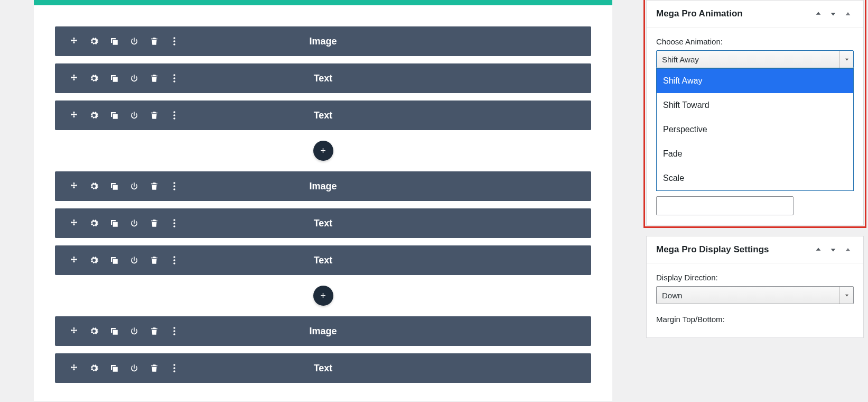 This screenshot has height=402, width=868. What do you see at coordinates (755, 130) in the screenshot?
I see `animation-dropdown: Shift AwayShift TowardPerspectiveFadeSca…` at bounding box center [755, 130].